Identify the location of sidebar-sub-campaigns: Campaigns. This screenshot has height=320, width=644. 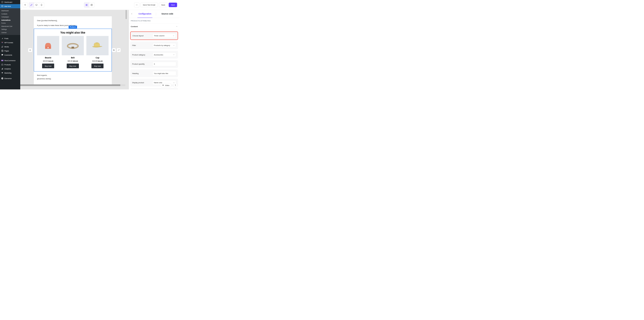
(10, 17).